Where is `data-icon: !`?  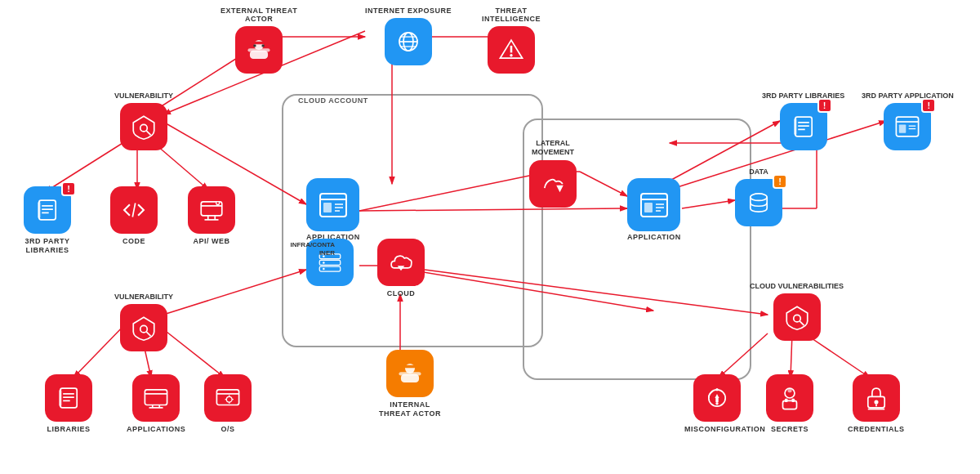 data-icon: ! is located at coordinates (759, 203).